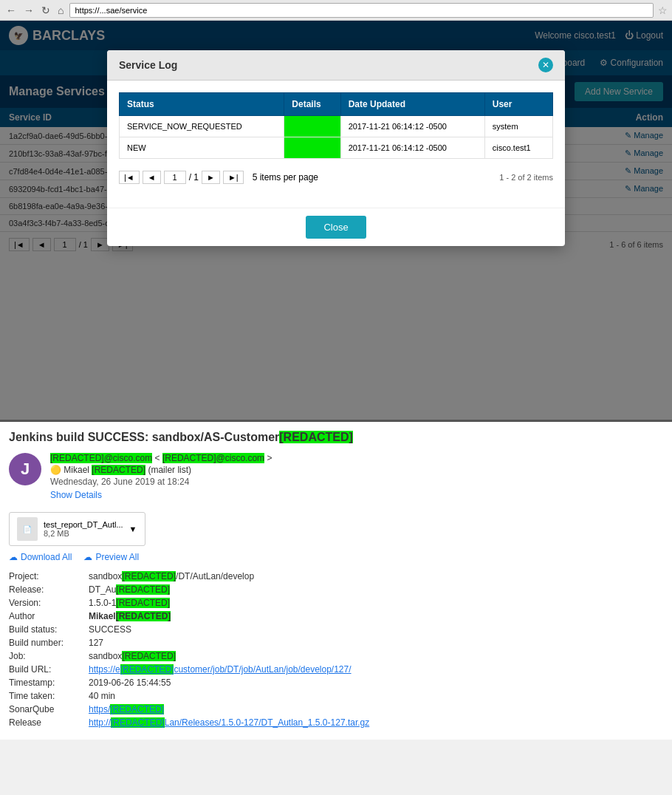  What do you see at coordinates (161, 477) in the screenshot?
I see `email-metadata: [REDACTED]@cisco.com < [REDACTED]@cisco.…` at bounding box center [161, 477].